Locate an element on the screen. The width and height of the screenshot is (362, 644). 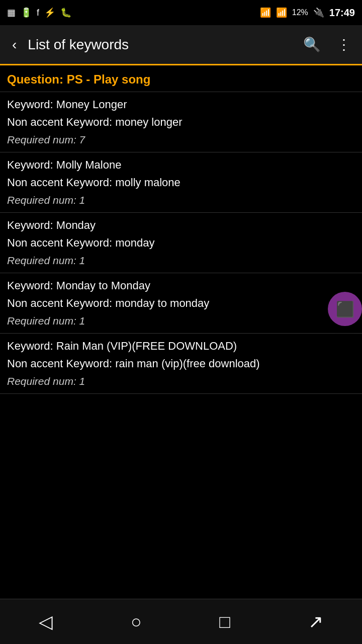
bug-icon: 🐛 is located at coordinates (66, 13).